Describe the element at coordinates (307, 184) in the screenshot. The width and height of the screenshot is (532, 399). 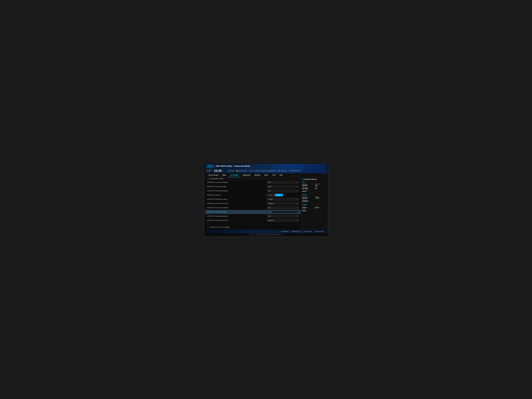
I see `hw-cpu-freq-col: Frequency 3200 MHz` at that location.